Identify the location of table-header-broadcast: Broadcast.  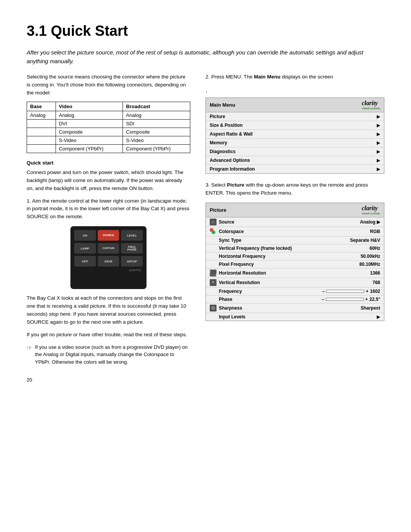
(157, 106).